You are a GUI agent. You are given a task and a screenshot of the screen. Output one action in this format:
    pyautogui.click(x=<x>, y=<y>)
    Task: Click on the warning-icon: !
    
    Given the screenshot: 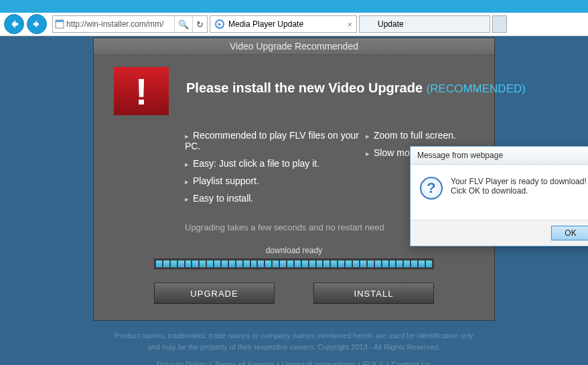 What is the action you would take?
    pyautogui.click(x=141, y=91)
    